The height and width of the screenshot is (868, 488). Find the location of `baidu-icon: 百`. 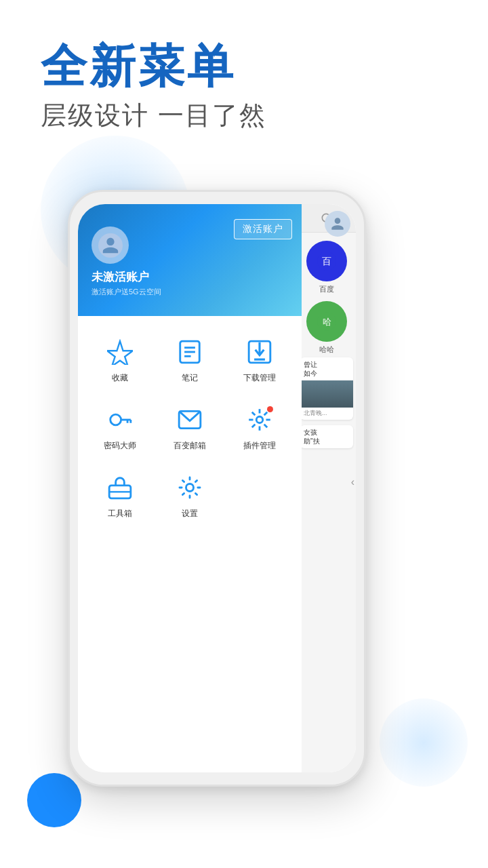

baidu-icon: 百 is located at coordinates (327, 261).